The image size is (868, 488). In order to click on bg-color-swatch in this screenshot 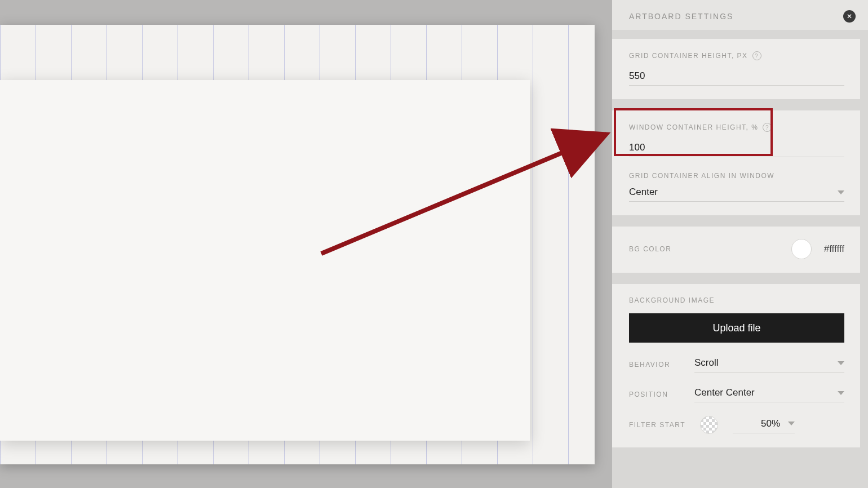, I will do `click(801, 249)`.